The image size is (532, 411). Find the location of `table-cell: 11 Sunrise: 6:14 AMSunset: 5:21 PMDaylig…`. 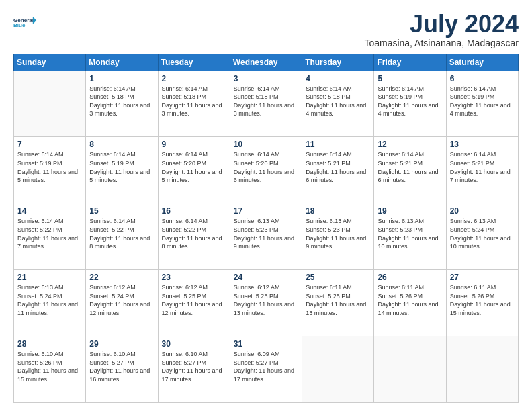

table-cell: 11 Sunrise: 6:14 AMSunset: 5:21 PMDaylig… is located at coordinates (339, 171).